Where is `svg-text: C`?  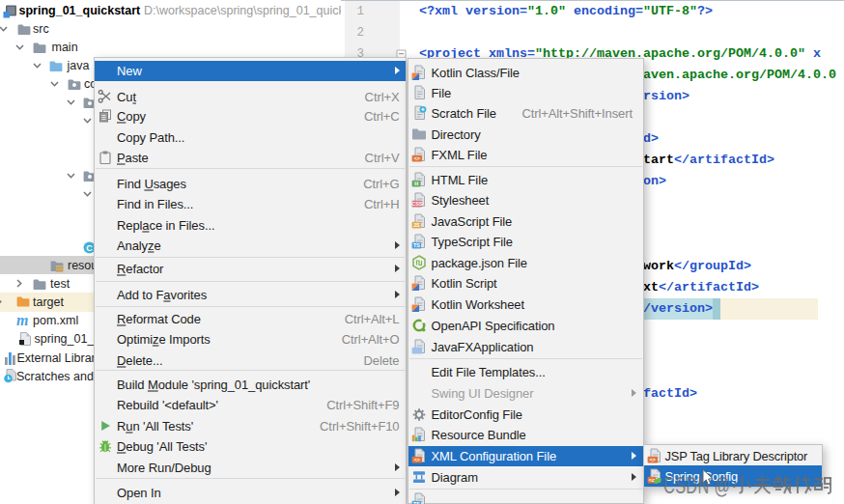
svg-text: C is located at coordinates (89, 247).